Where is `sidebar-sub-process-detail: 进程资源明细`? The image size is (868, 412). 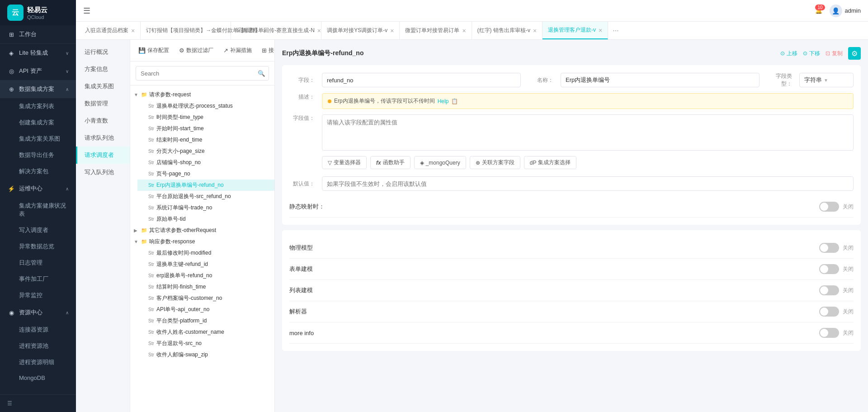 sidebar-sub-process-detail: 进程资源明细 is located at coordinates (38, 362).